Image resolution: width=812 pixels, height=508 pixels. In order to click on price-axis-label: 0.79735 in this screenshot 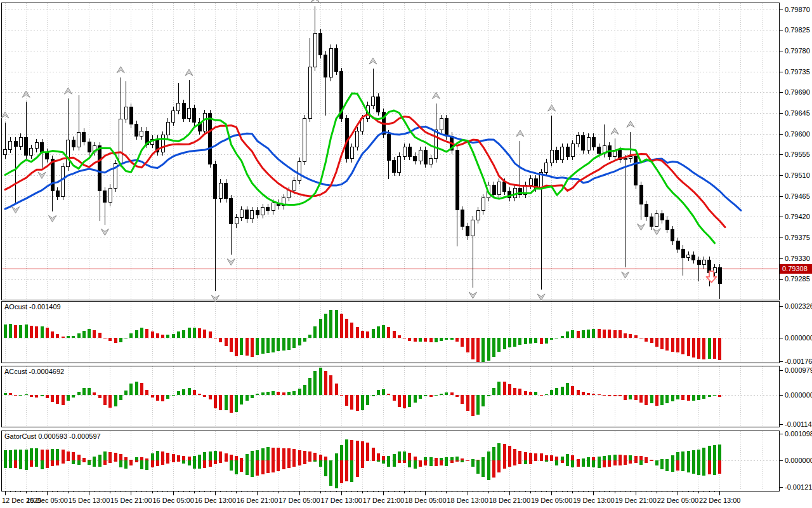, I will do `click(797, 72)`.